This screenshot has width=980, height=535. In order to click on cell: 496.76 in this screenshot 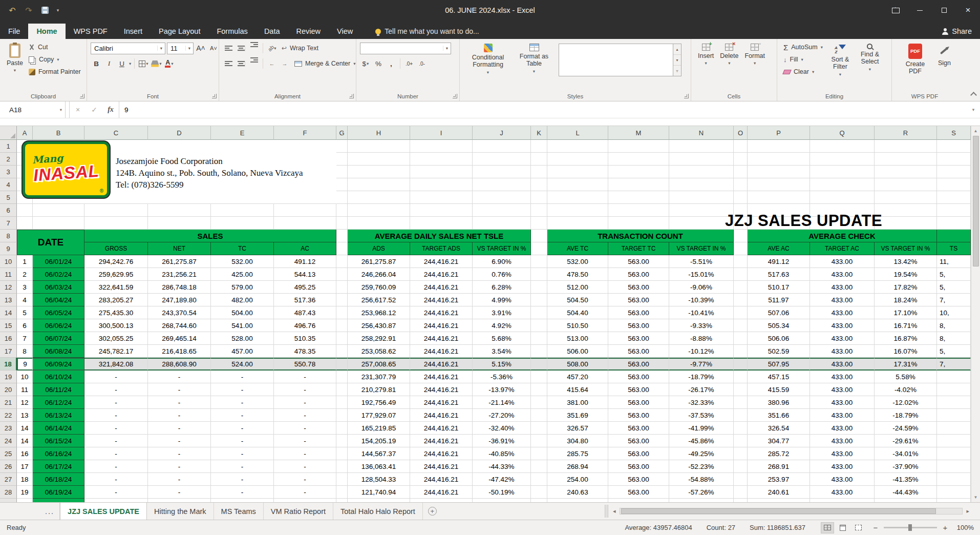, I will do `click(305, 326)`.